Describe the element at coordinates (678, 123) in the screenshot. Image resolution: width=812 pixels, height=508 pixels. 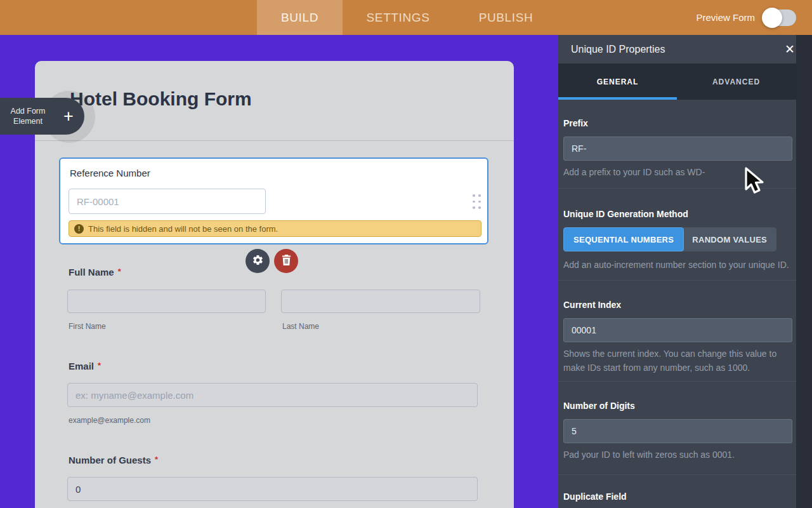
I see `prefix-label: Prefix` at that location.